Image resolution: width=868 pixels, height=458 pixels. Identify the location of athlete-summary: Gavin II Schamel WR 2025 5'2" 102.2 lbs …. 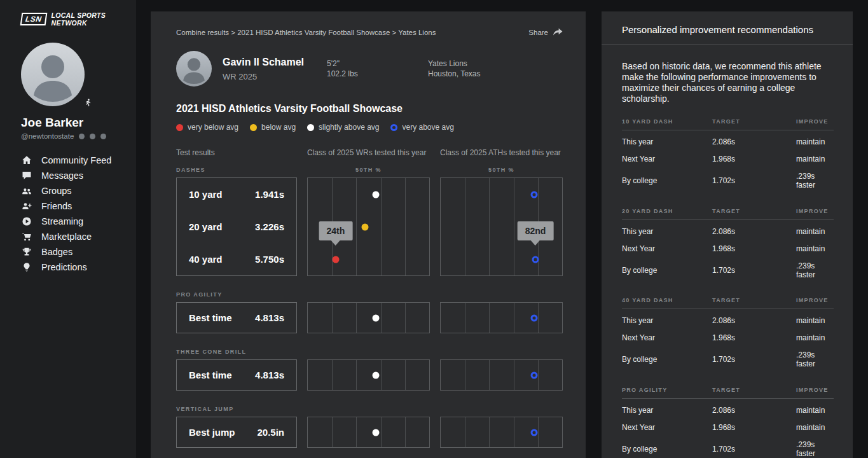
(369, 69).